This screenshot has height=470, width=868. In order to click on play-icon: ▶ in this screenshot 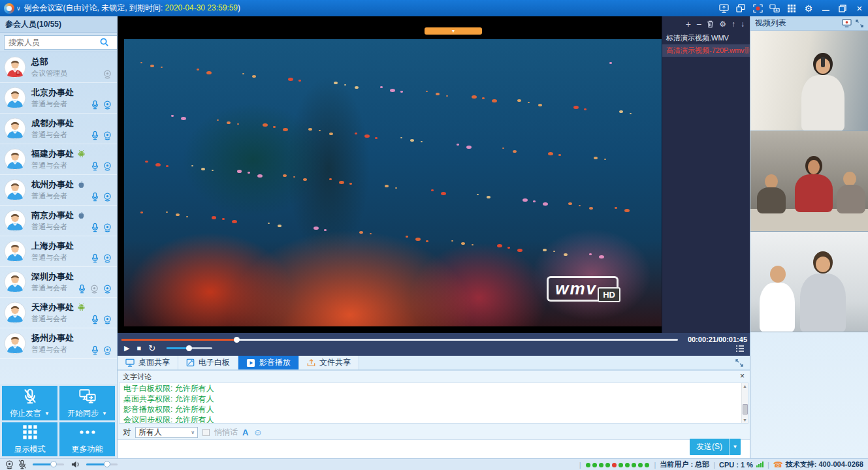, I will do `click(127, 349)`.